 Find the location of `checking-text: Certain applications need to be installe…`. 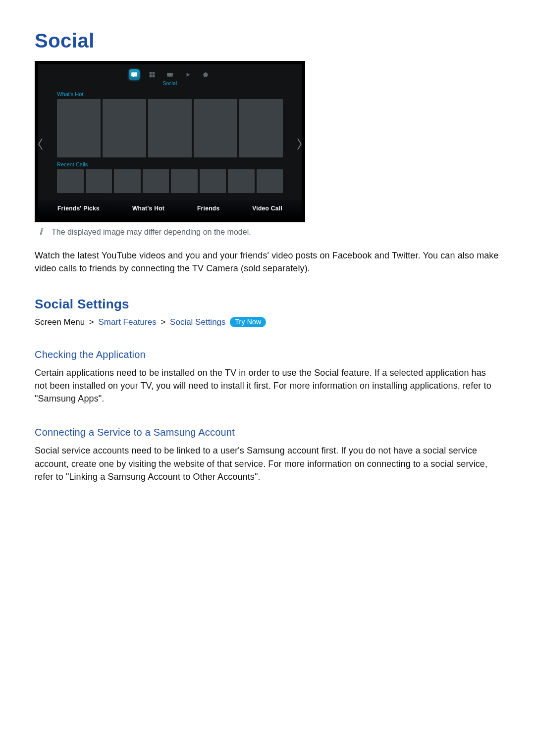

checking-text: Certain applications need to be installe… is located at coordinates (268, 386).